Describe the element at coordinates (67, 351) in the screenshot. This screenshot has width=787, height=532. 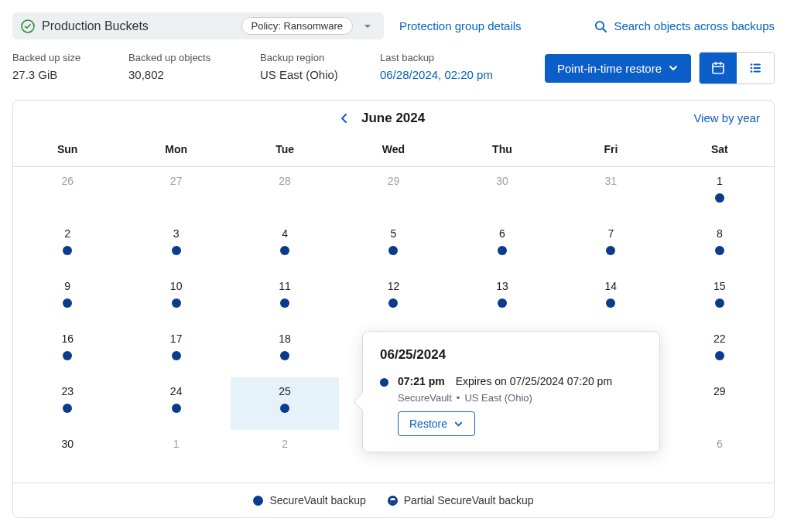
I see `calendar-day: 16` at that location.